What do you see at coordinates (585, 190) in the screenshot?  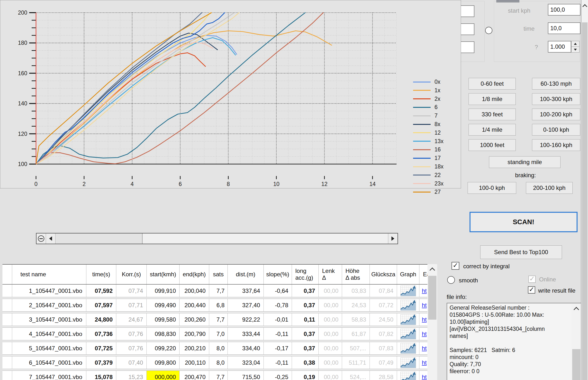 I see `window-scrollbar` at bounding box center [585, 190].